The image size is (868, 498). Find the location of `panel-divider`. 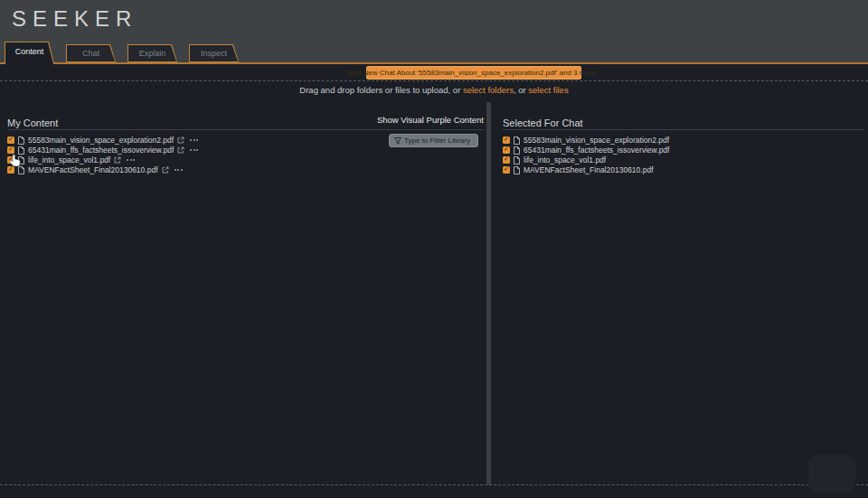

panel-divider is located at coordinates (488, 293).